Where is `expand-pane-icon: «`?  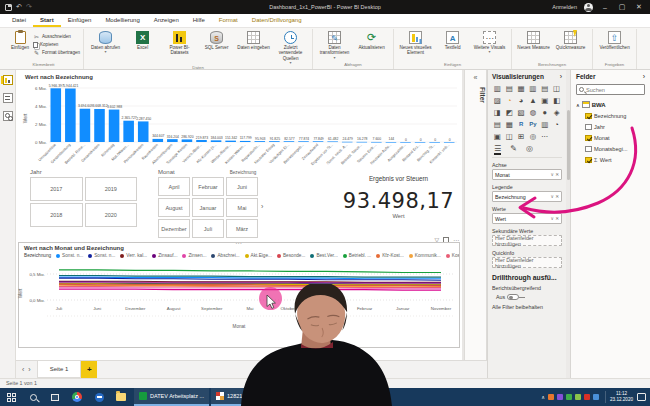 expand-pane-icon: « is located at coordinates (476, 76).